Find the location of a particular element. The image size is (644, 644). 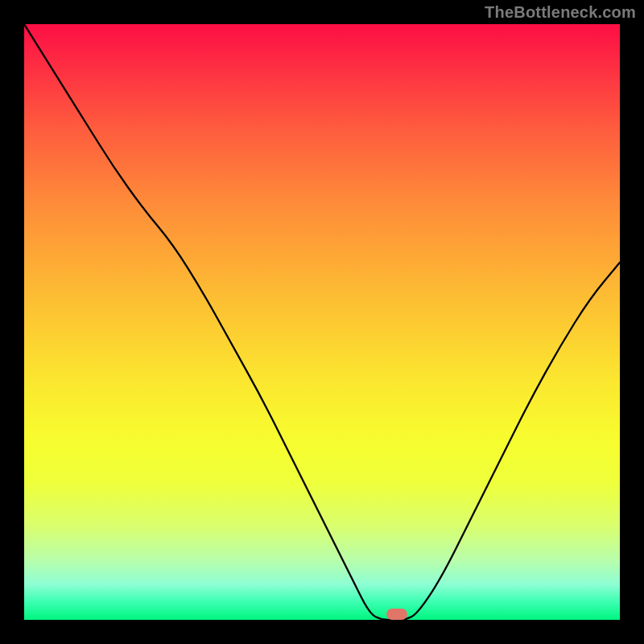

watermark-text: TheBottleneck.com is located at coordinates (560, 13).